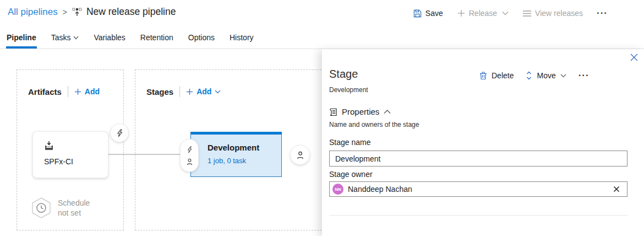 Image resolution: width=644 pixels, height=236 pixels. Describe the element at coordinates (478, 159) in the screenshot. I see `stage-name-input` at that location.